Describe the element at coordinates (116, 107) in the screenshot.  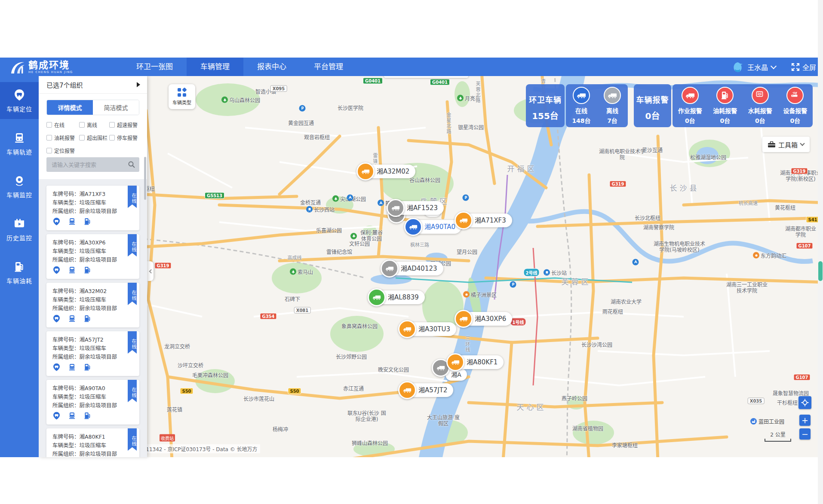
I see `tab-简洁模式: 简洁模式` at that location.